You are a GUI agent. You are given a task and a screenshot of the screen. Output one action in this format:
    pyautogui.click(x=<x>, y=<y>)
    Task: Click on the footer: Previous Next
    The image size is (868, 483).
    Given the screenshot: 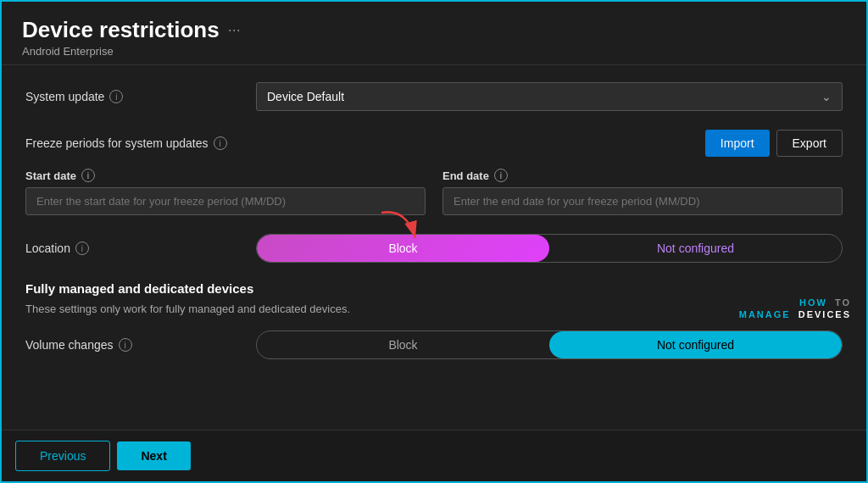 What is the action you would take?
    pyautogui.click(x=434, y=456)
    